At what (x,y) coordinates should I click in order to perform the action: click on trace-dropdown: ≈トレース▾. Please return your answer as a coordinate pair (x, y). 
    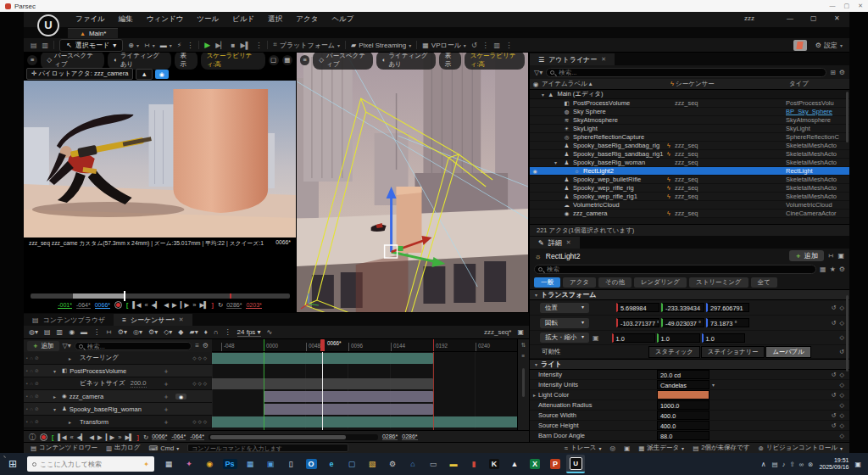
    Looking at the image, I should click on (583, 448).